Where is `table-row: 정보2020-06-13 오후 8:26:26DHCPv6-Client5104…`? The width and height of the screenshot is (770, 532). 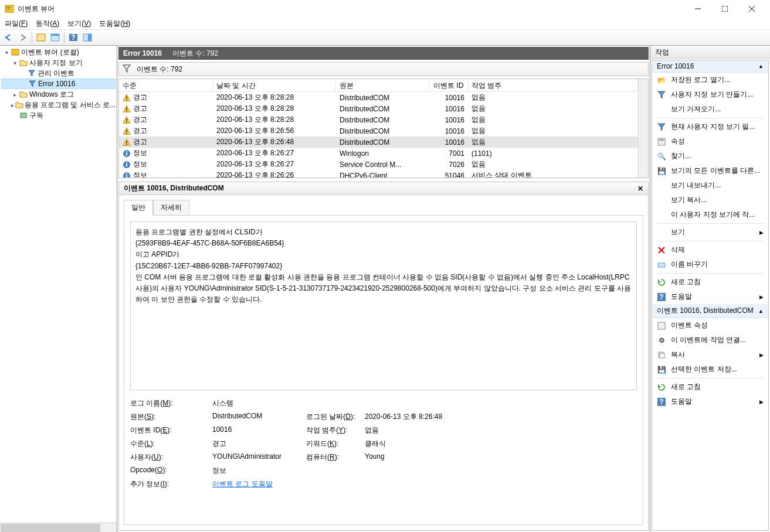 table-row: 정보2020-06-13 오후 8:26:26DHCPv6-Client5104… is located at coordinates (379, 173).